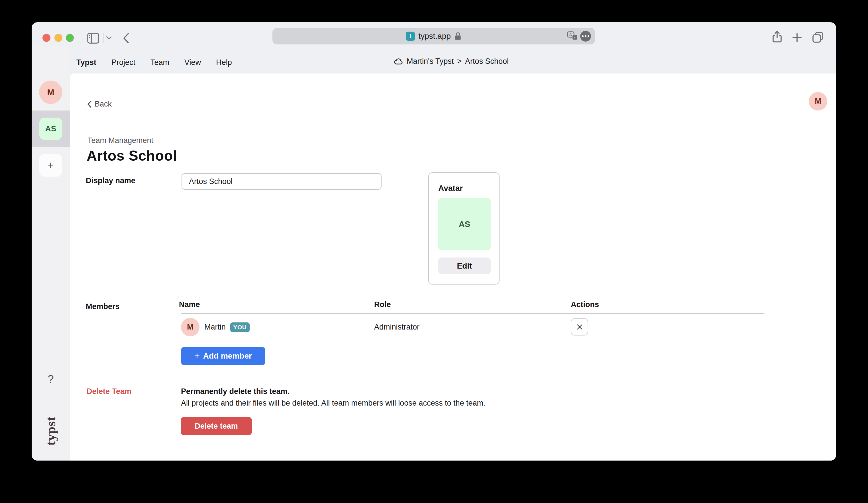 The image size is (868, 503). I want to click on avatar-card: Avatar AS Edit, so click(464, 229).